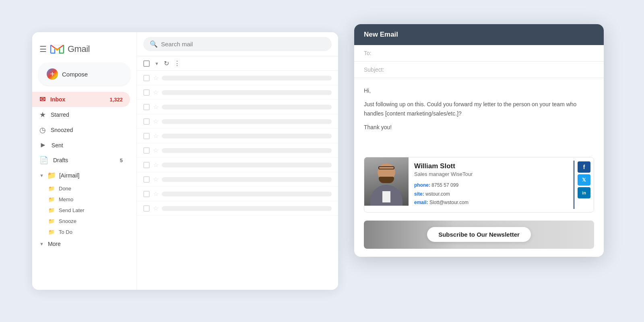 This screenshot has width=644, height=322. I want to click on gmail-logo-row: ☰ Gmail, so click(85, 51).